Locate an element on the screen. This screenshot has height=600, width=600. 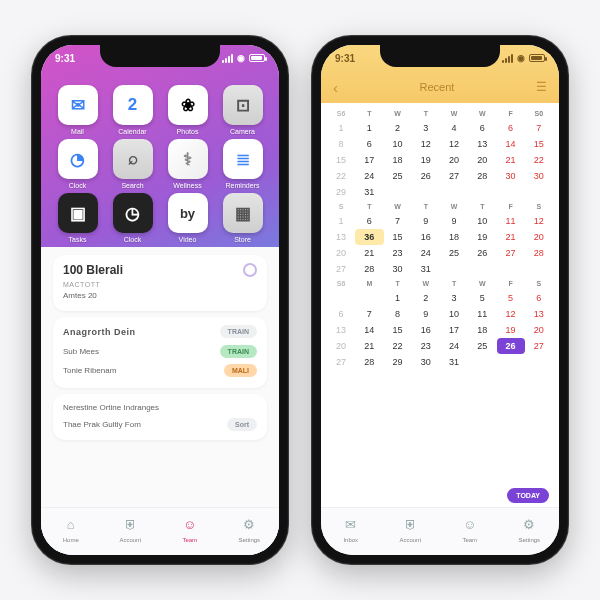
app-search: ⌕Search is located at coordinates (132, 164).